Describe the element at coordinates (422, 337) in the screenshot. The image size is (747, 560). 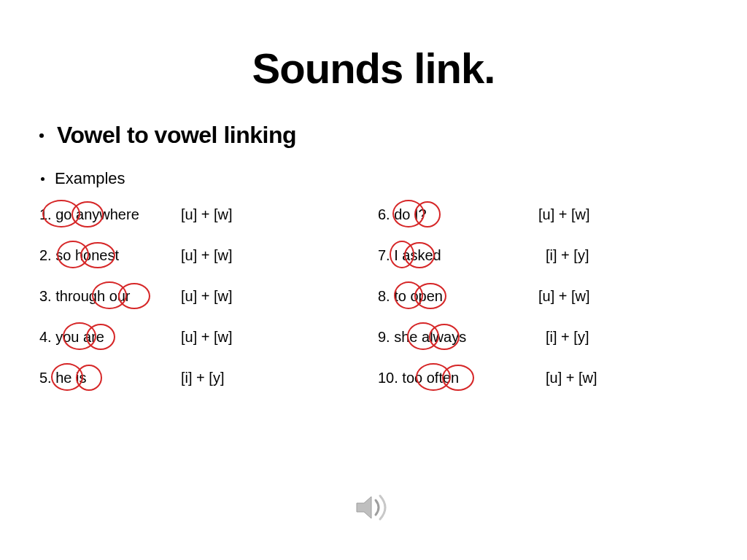
I see `phrase-right: 9. she always` at that location.